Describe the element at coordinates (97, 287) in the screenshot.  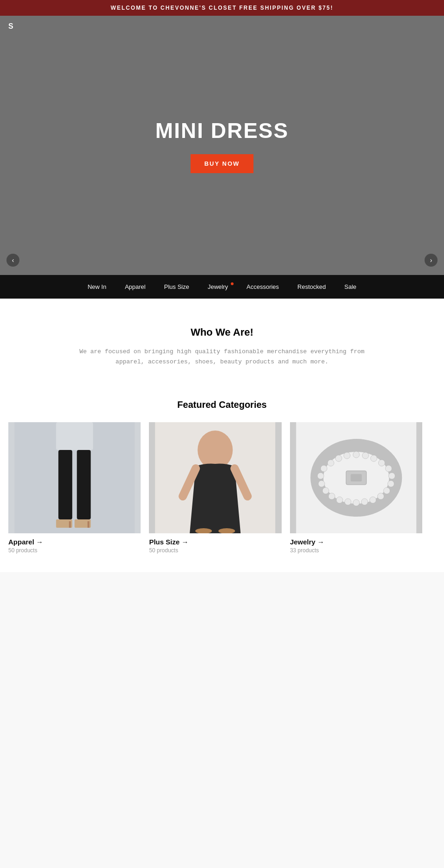
I see `nav-item-new-in: New In` at that location.